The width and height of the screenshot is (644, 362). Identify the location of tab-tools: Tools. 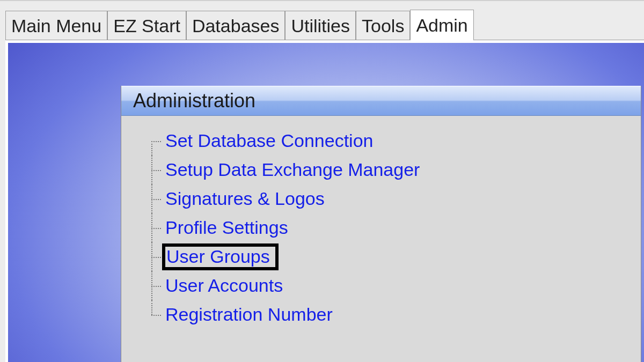
(383, 25).